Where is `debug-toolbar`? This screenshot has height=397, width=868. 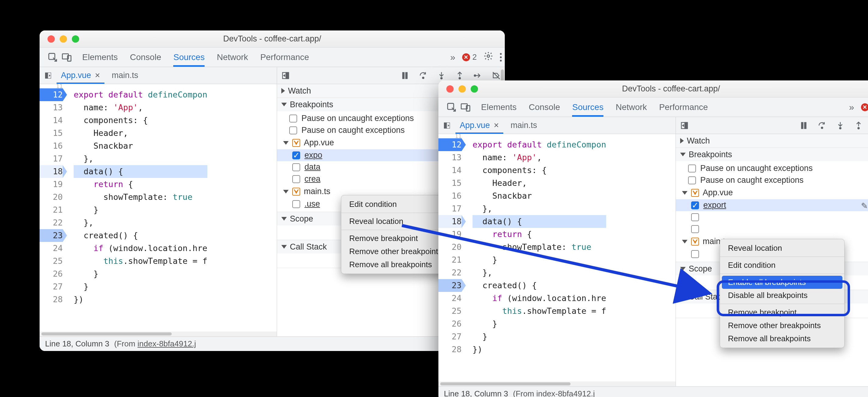
debug-toolbar is located at coordinates (772, 125).